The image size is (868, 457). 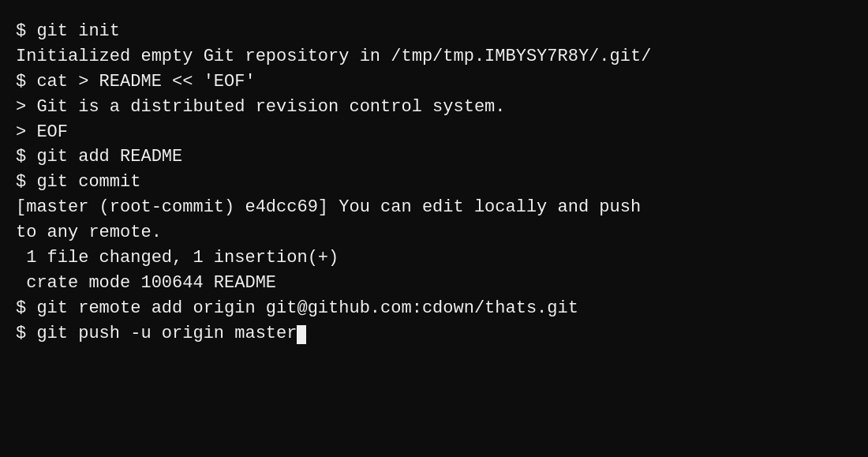 I want to click on terminal-line: $ git init, so click(x=434, y=32).